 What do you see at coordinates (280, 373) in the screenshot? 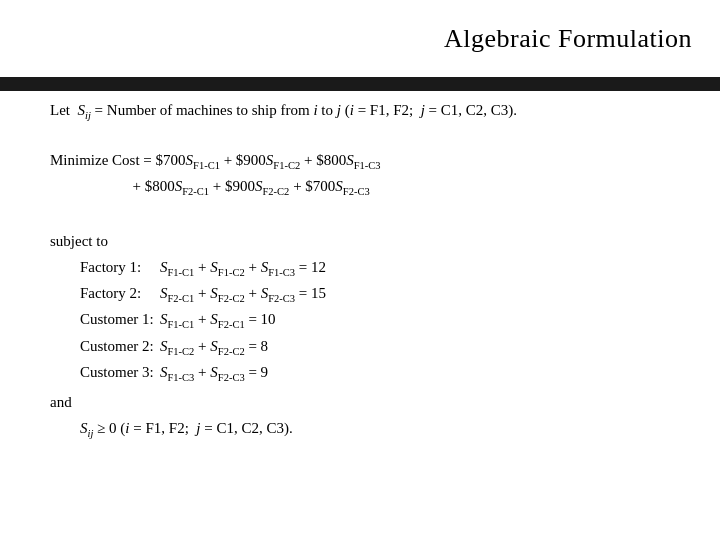
I see `customer3-eq: SF1-C3 + SF2-C3 = 9` at bounding box center [280, 373].